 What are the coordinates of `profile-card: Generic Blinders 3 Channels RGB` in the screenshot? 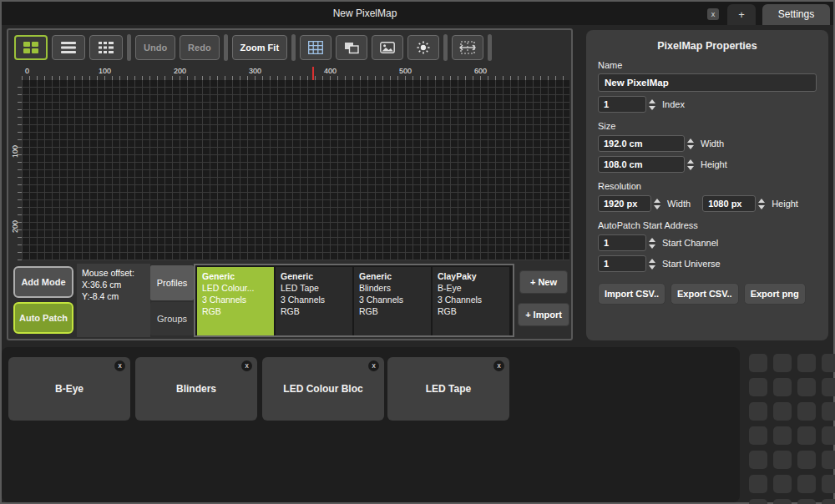 It's located at (392, 302).